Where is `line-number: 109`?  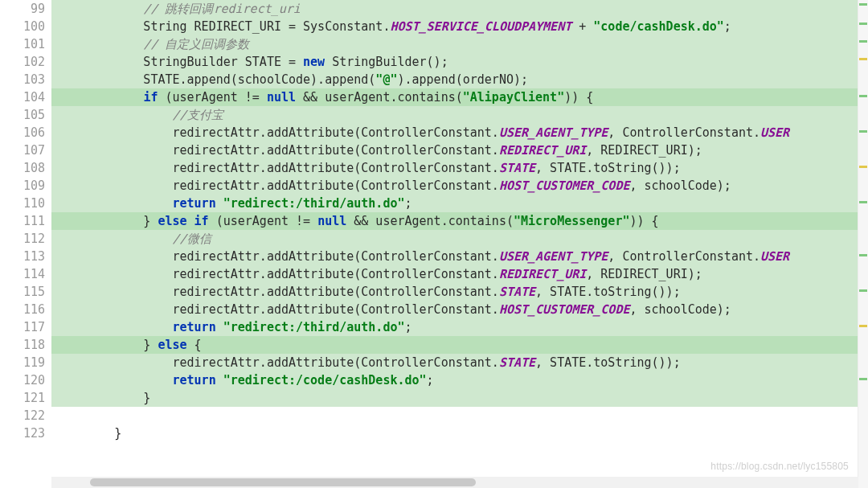
line-number: 109 is located at coordinates (26, 186).